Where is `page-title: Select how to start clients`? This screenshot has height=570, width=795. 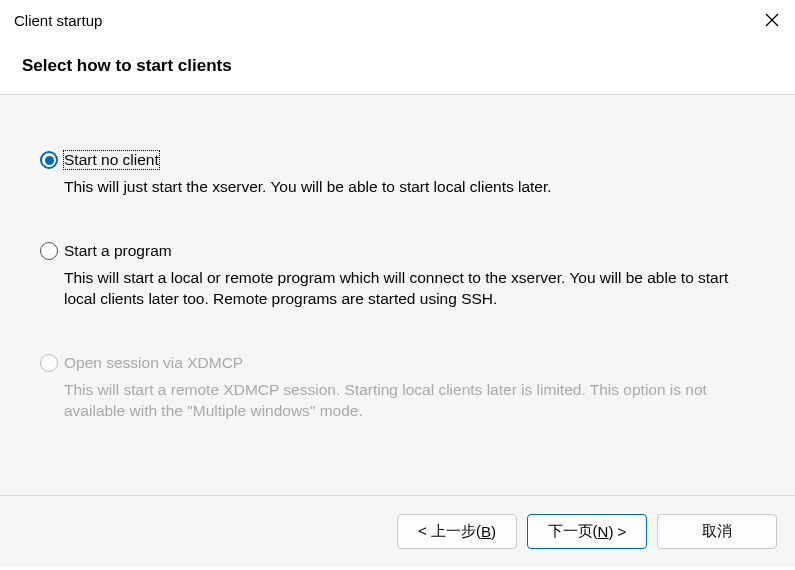
page-title: Select how to start clients is located at coordinates (398, 66).